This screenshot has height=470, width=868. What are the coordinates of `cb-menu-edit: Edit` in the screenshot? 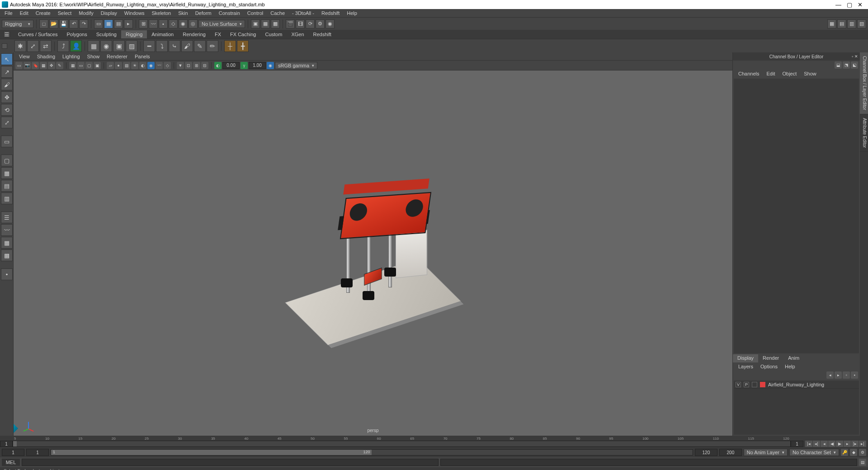 It's located at (770, 74).